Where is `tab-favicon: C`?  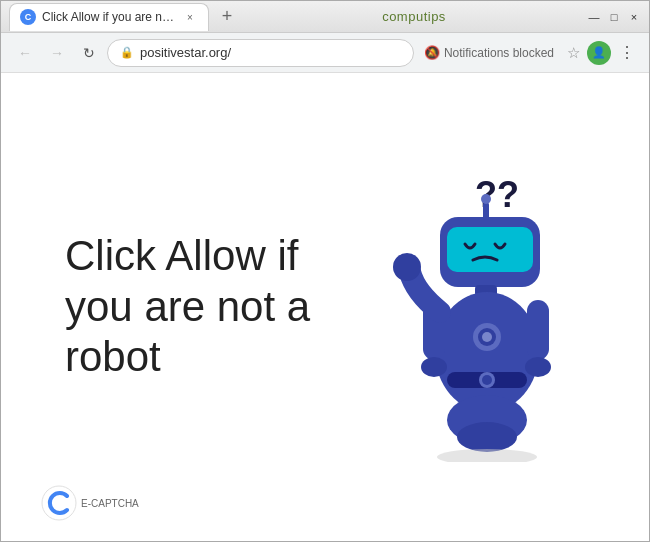 tab-favicon: C is located at coordinates (28, 17).